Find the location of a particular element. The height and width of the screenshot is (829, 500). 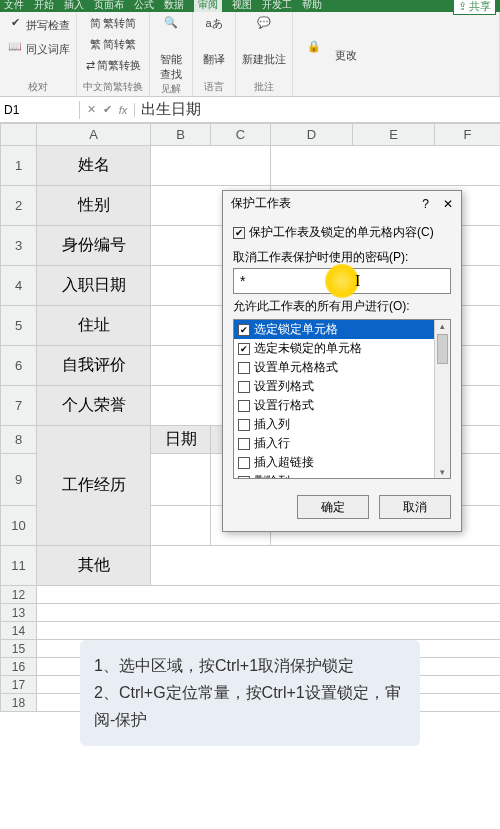

insight-icon: 🔍 is located at coordinates (171, 31).